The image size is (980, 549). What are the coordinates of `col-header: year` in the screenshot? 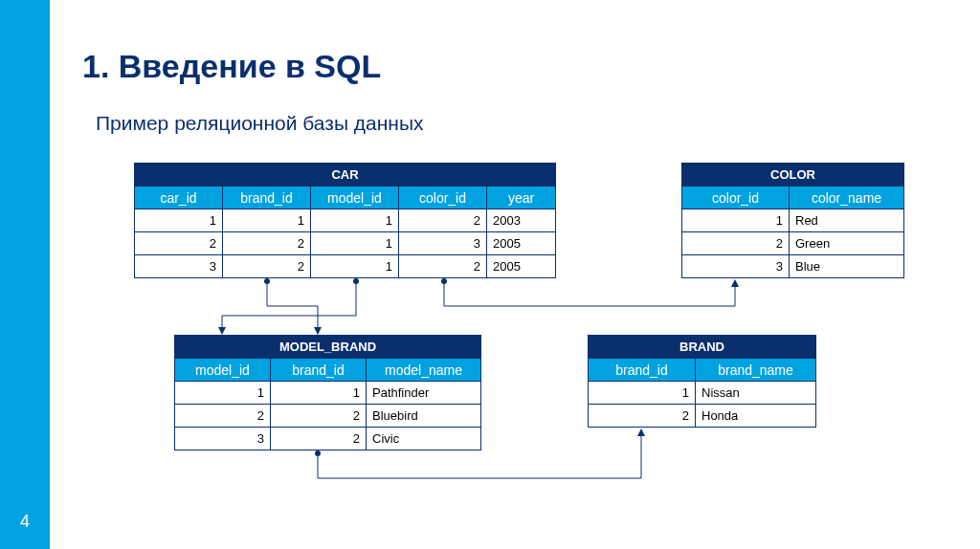 It's located at (522, 198).